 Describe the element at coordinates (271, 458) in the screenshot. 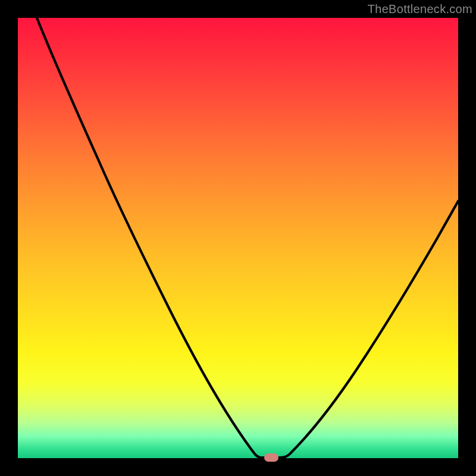

I see `optimal-marker` at that location.